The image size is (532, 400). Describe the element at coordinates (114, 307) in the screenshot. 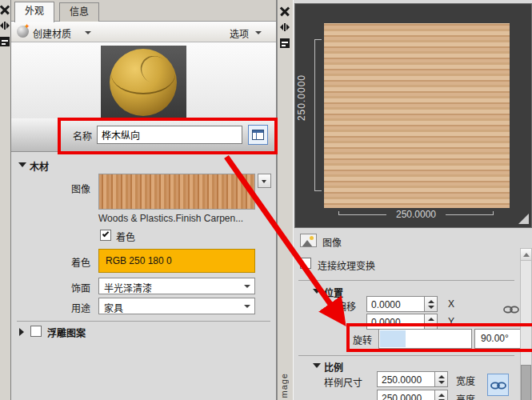

I see `usage-value: 家具` at that location.